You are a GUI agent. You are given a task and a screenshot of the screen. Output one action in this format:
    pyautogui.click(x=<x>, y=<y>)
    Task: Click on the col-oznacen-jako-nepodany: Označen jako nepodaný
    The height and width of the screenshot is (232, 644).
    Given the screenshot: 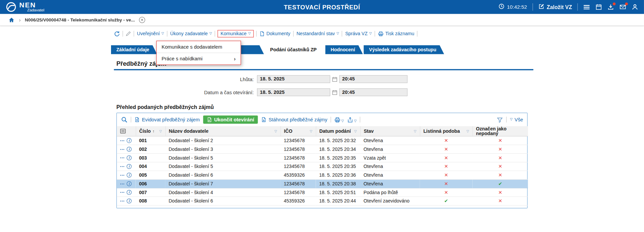 What is the action you would take?
    pyautogui.click(x=500, y=131)
    